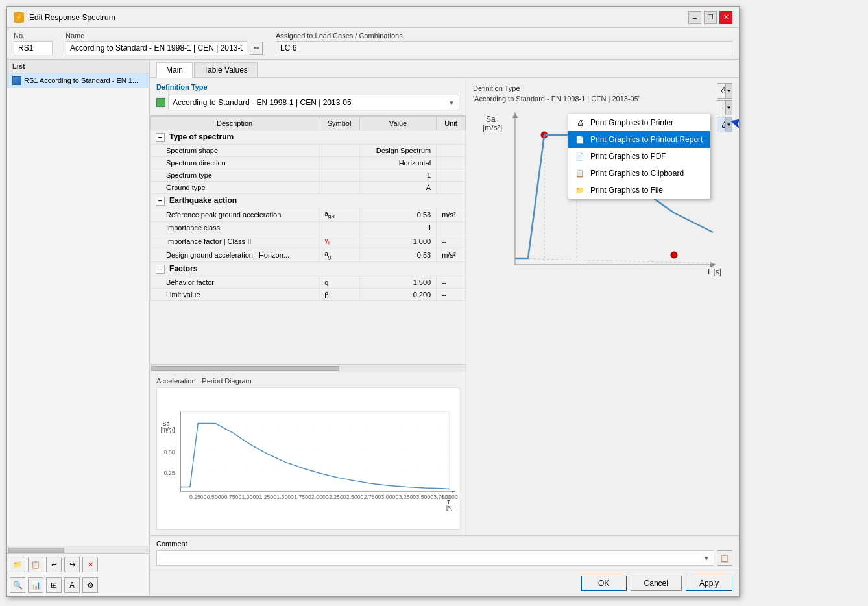 This screenshot has height=606, width=868. What do you see at coordinates (726, 18) in the screenshot?
I see `close-button: ✕` at bounding box center [726, 18].